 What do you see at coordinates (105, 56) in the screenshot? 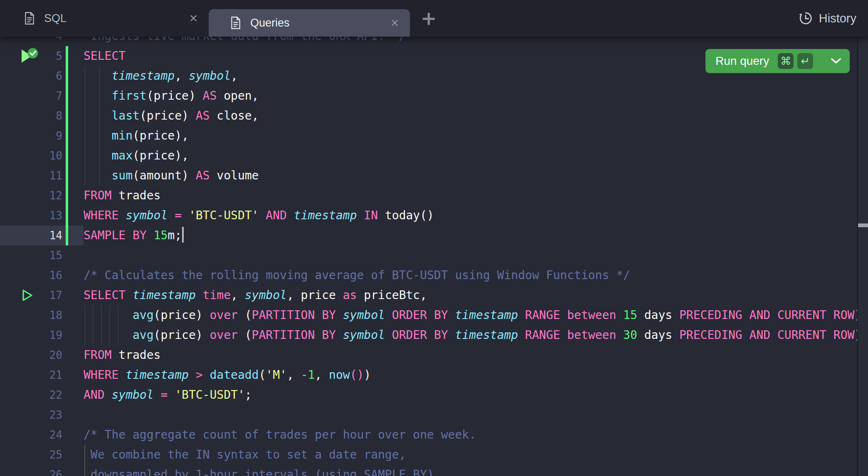
I see `code-line-text: SELECT` at bounding box center [105, 56].